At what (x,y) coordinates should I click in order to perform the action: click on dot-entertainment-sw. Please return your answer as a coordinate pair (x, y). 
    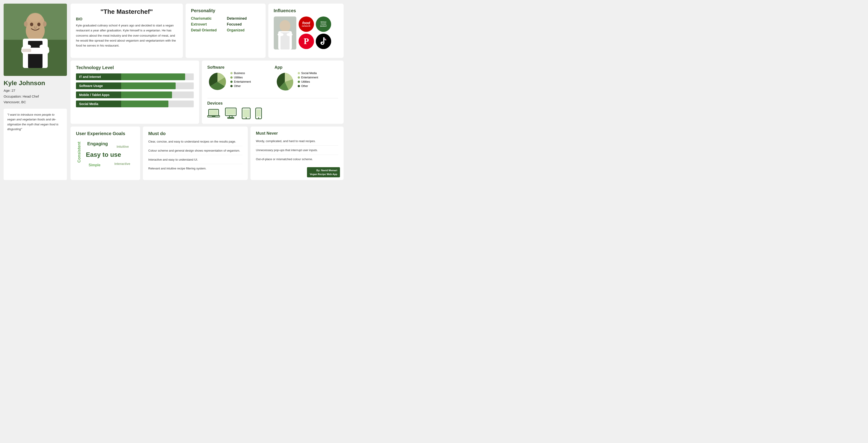
    Looking at the image, I should click on (231, 82).